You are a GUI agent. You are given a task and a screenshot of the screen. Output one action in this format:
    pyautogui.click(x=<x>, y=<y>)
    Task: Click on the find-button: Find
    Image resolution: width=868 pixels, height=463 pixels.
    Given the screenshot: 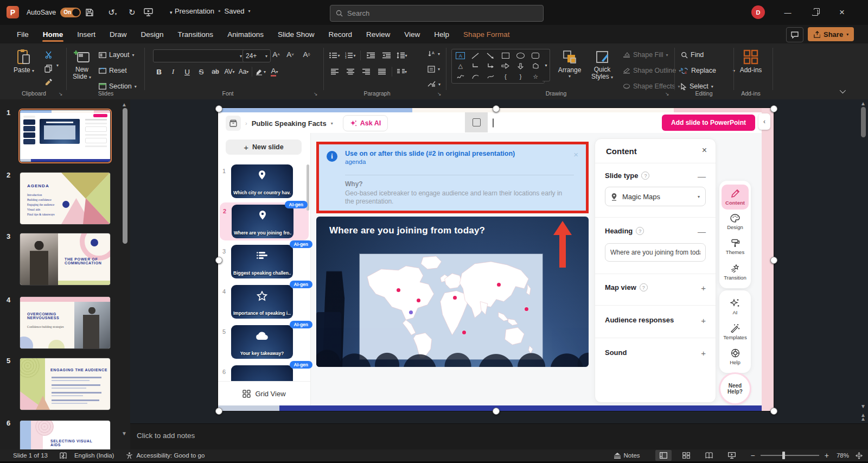 What is the action you would take?
    pyautogui.click(x=708, y=55)
    